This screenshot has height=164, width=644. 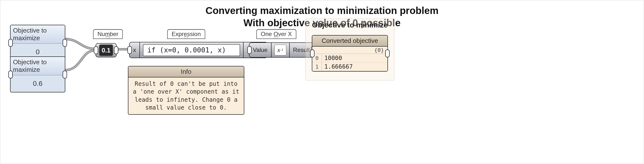 What do you see at coordinates (38, 43) in the screenshot?
I see `input-panel-objective-a: Objective to maximize 0` at bounding box center [38, 43].